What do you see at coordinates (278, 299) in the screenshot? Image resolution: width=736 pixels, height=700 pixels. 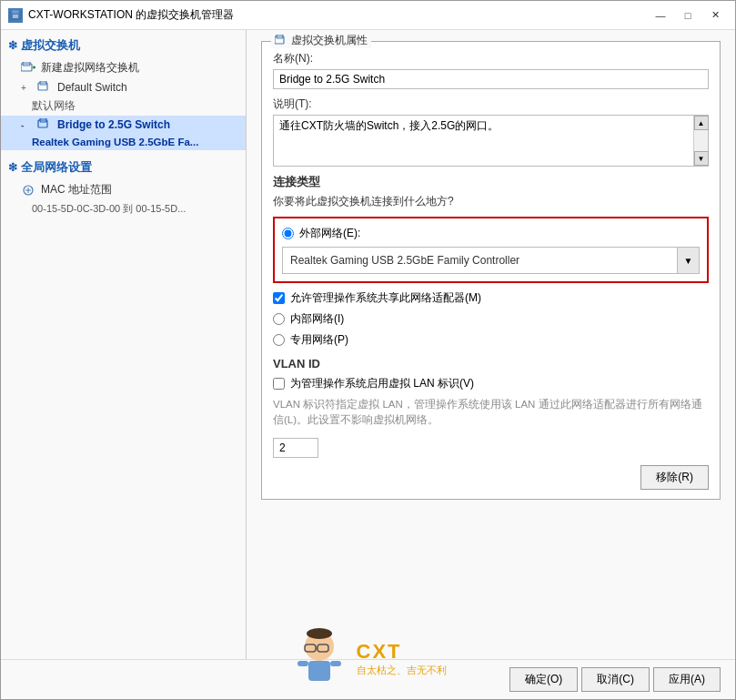 I see `allow-mgmt-checkbox` at bounding box center [278, 299].